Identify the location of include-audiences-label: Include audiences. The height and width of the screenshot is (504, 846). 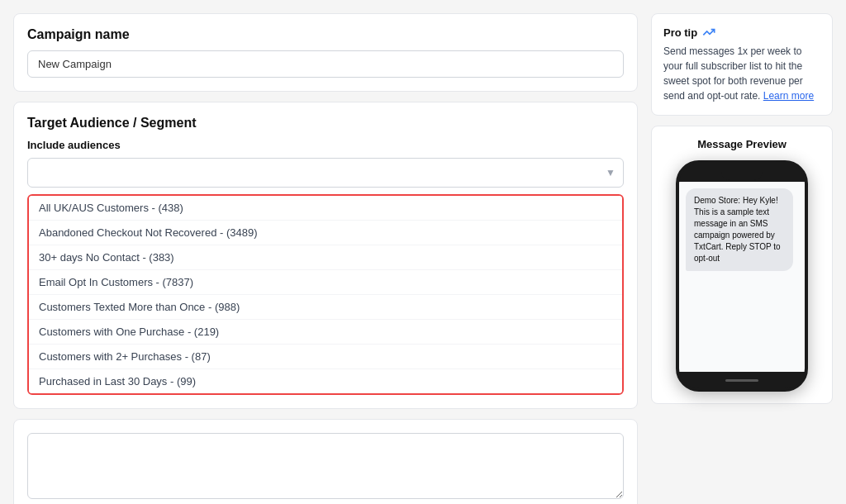
(326, 145).